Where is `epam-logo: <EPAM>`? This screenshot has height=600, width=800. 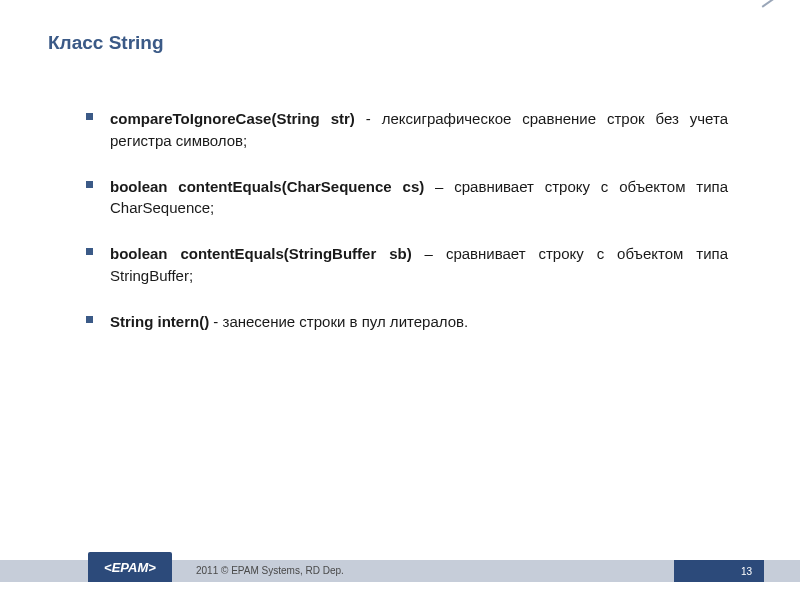
epam-logo: <EPAM> is located at coordinates (130, 567).